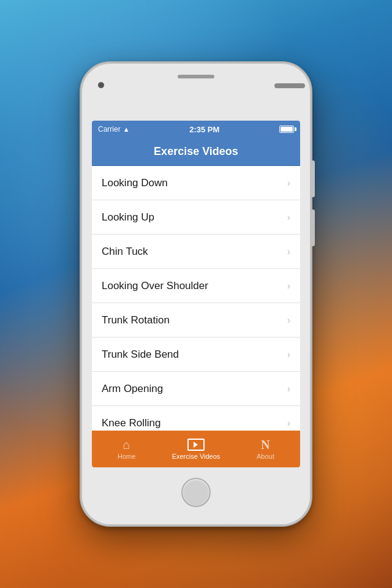 The height and width of the screenshot is (588, 392). Describe the element at coordinates (196, 77) in the screenshot. I see `speaker-slot` at that location.